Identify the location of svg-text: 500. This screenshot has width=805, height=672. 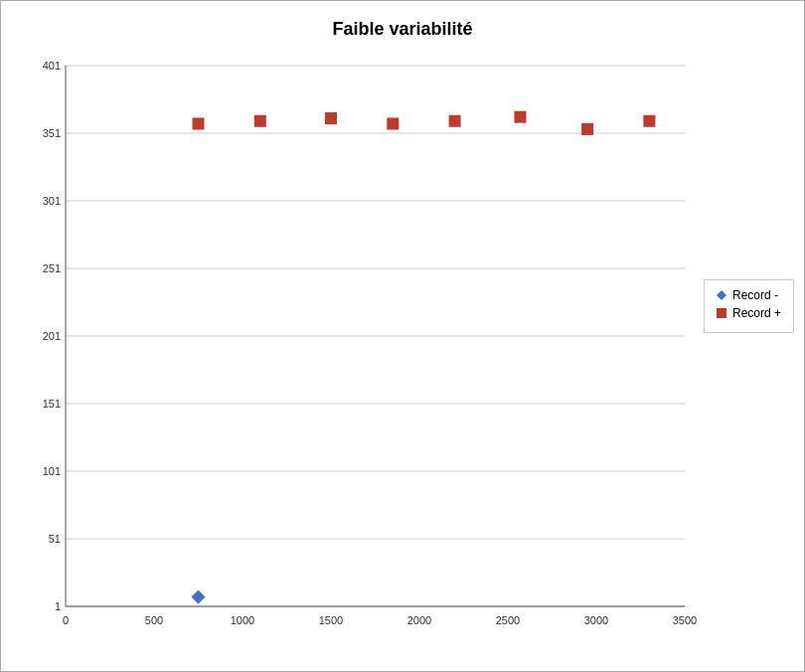
(154, 620).